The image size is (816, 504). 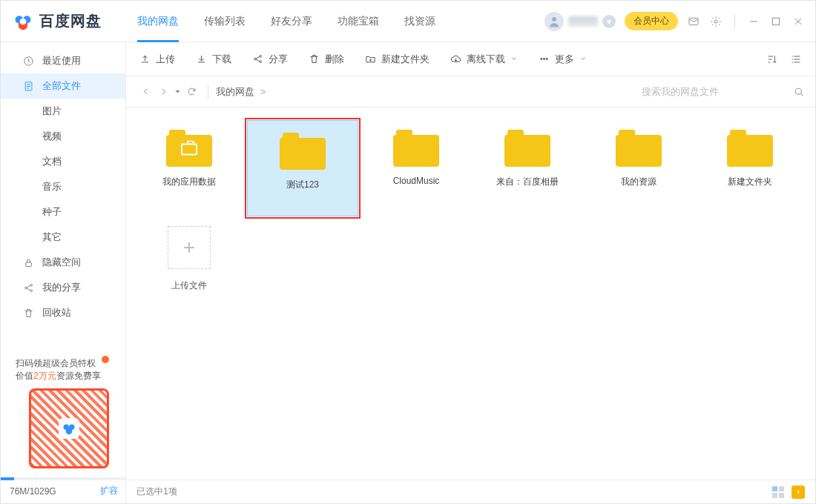 I want to click on sidebar-item-label: 隐藏空间, so click(x=62, y=262).